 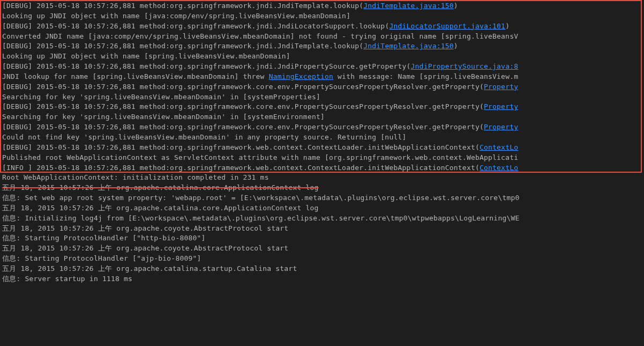 What do you see at coordinates (17, 167) in the screenshot?
I see `log-level: INFO` at bounding box center [17, 167].